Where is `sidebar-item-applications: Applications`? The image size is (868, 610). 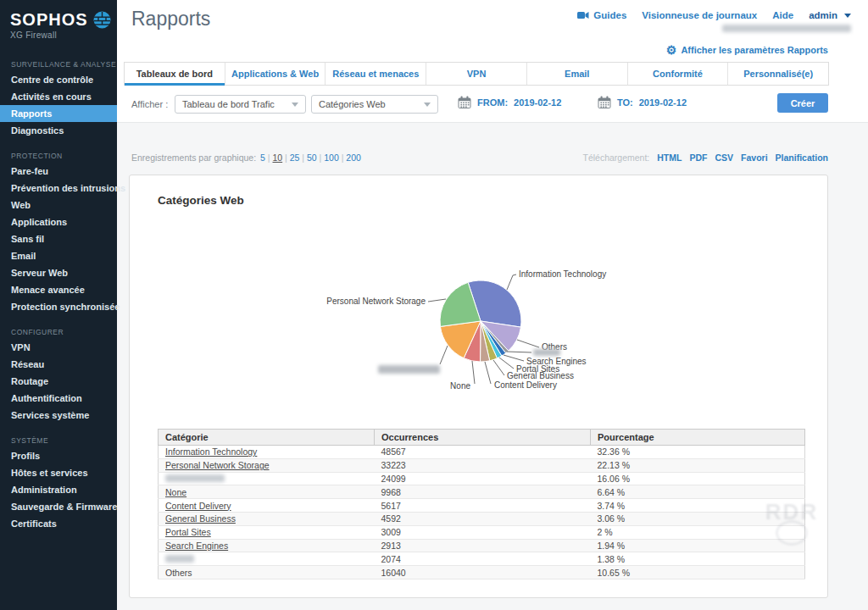
sidebar-item-applications: Applications is located at coordinates (58, 222).